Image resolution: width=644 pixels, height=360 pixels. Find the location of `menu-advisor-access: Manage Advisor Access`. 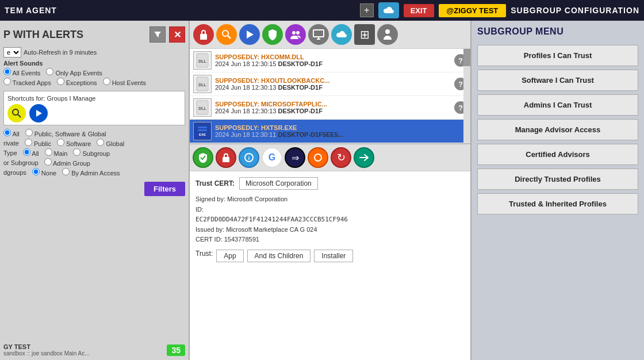

menu-advisor-access: Manage Advisor Access is located at coordinates (558, 130).